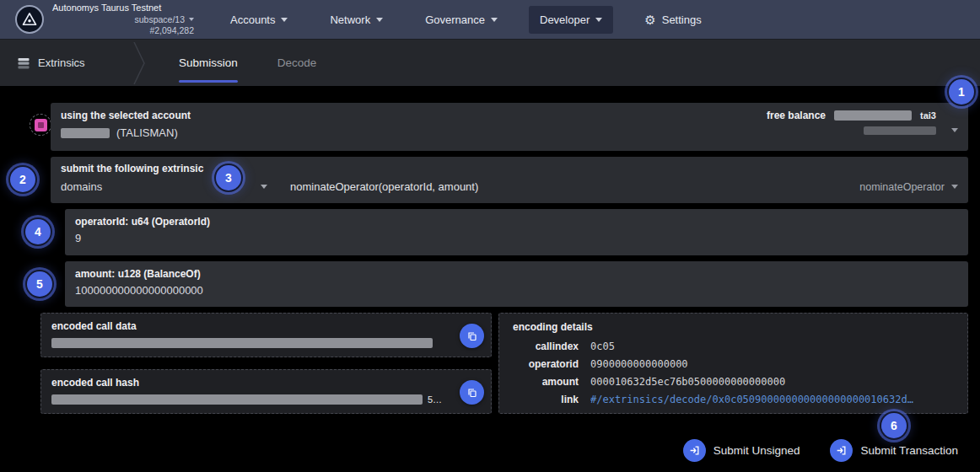 The image size is (980, 472). I want to click on detail-value: 0c05, so click(602, 346).